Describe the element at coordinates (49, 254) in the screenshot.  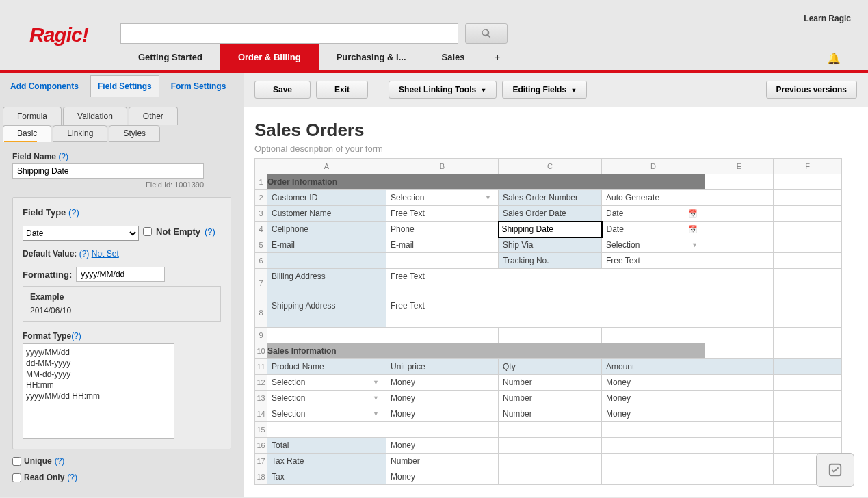
I see `default-value-label: Default Value:` at that location.